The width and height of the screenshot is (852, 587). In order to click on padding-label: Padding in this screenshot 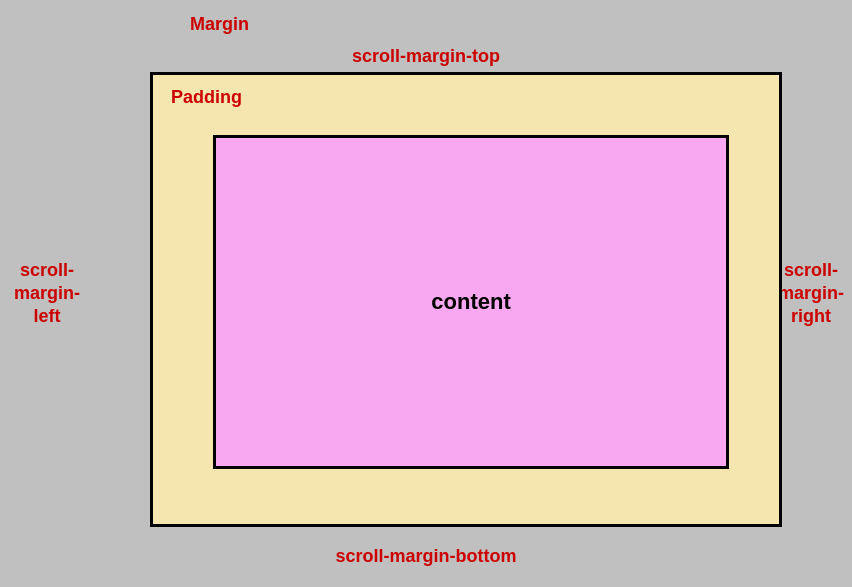, I will do `click(206, 98)`.